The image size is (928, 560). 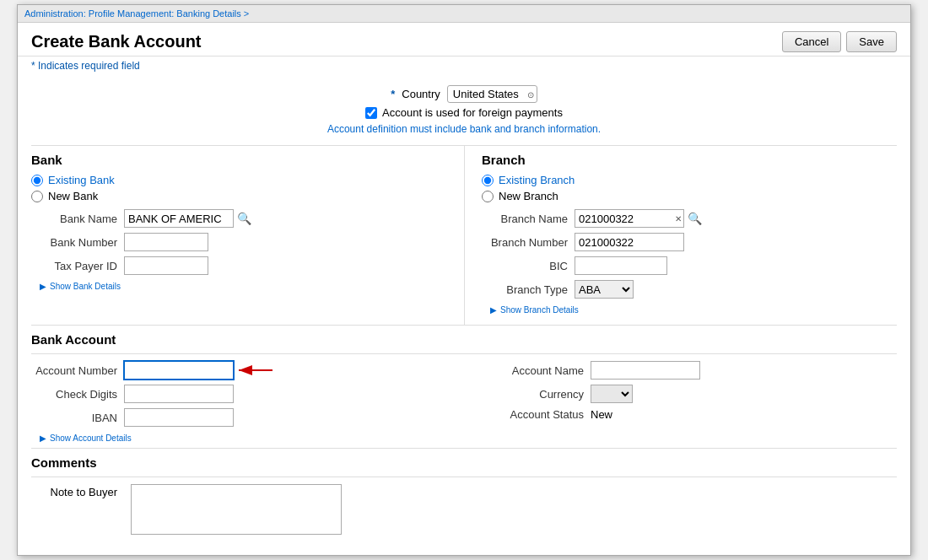 What do you see at coordinates (685, 218) in the screenshot?
I see `branch-name-row: Branch Name ✕ 🔍` at bounding box center [685, 218].